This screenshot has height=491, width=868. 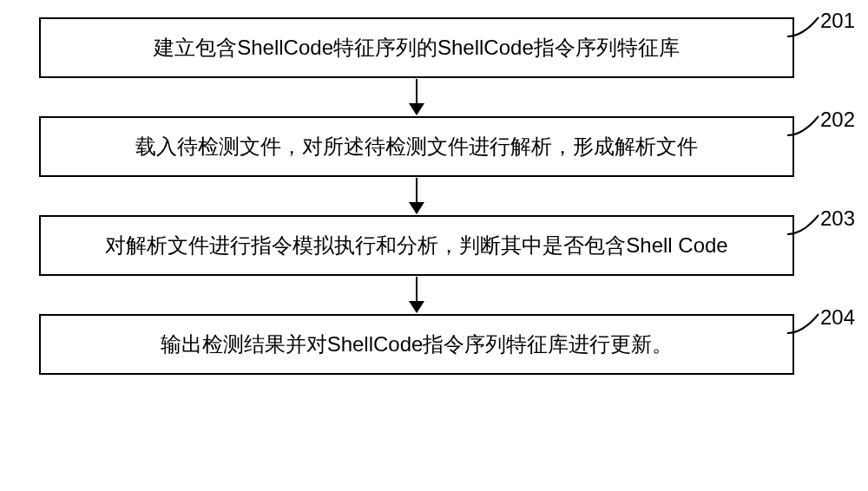 I want to click on step-box-202: 载入待检测文件，对所述待检测文件进行解析，形成解析文件, so click(x=417, y=147).